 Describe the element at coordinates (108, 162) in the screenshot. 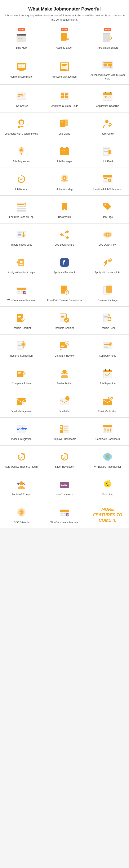

I see `job-feed-label: Job Feed` at that location.